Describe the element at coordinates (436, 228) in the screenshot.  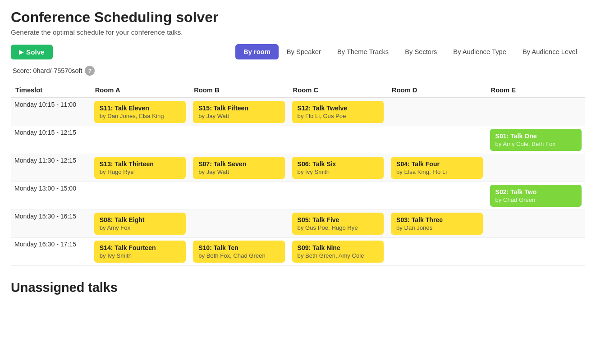
I see `talk-speakers: by Dan Jones` at that location.